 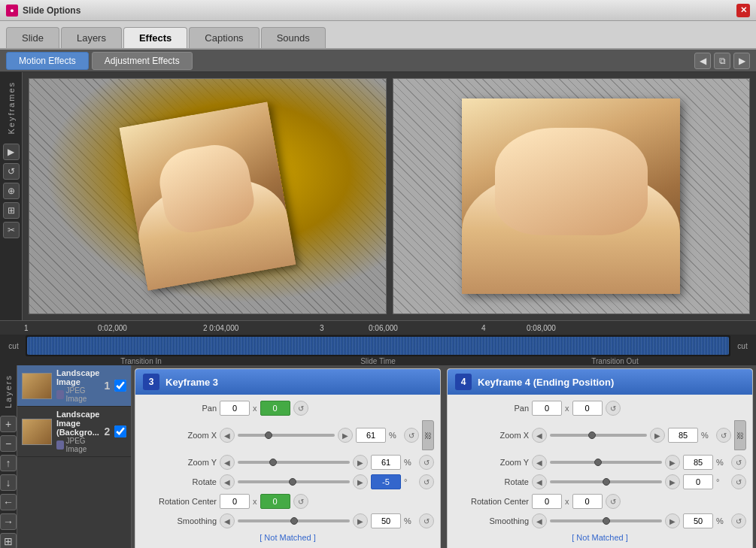 What do you see at coordinates (600, 537) in the screenshot?
I see `kf4-not-matched: [ Not Matched ]` at bounding box center [600, 537].